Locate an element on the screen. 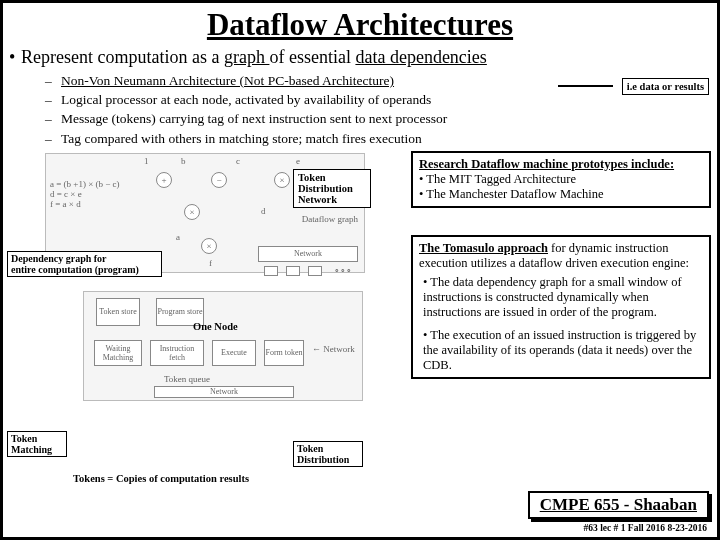 The height and width of the screenshot is (540, 720). bullet-text-2: of essential is located at coordinates (312, 57).